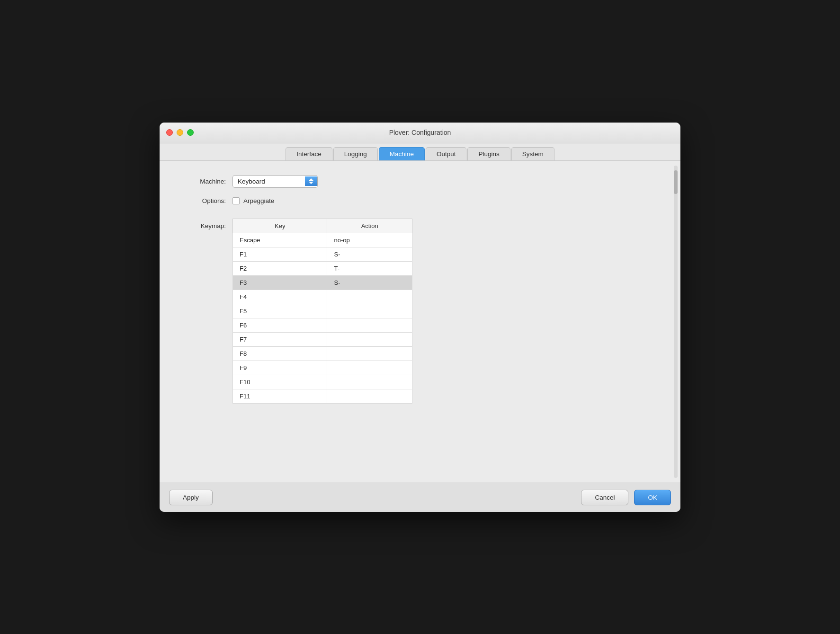  I want to click on key-cell: F8, so click(280, 353).